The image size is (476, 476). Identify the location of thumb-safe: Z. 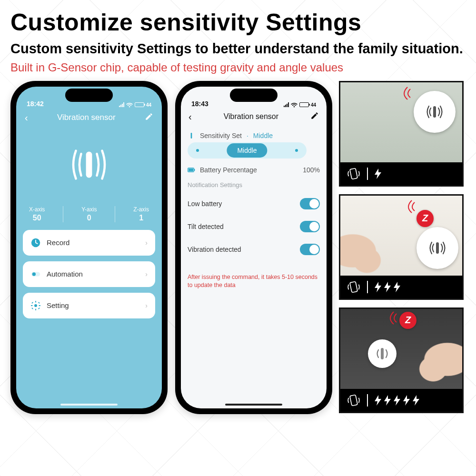
(401, 360).